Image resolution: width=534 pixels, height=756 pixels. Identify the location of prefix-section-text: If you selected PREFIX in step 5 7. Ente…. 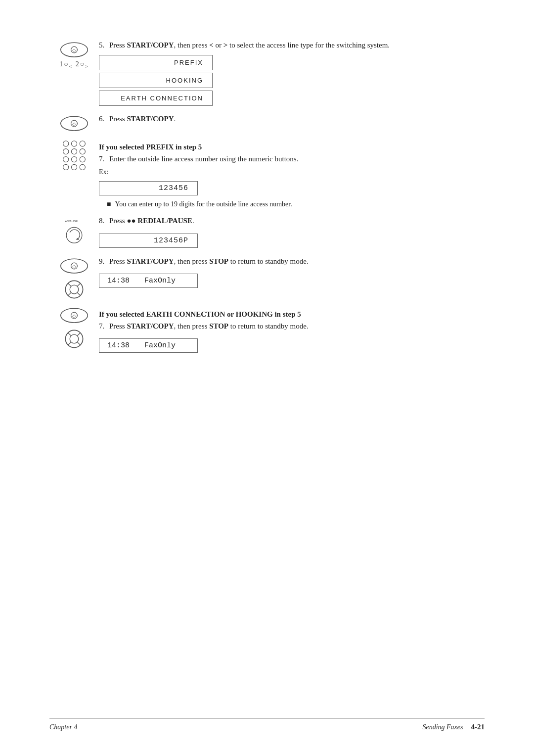
(292, 174).